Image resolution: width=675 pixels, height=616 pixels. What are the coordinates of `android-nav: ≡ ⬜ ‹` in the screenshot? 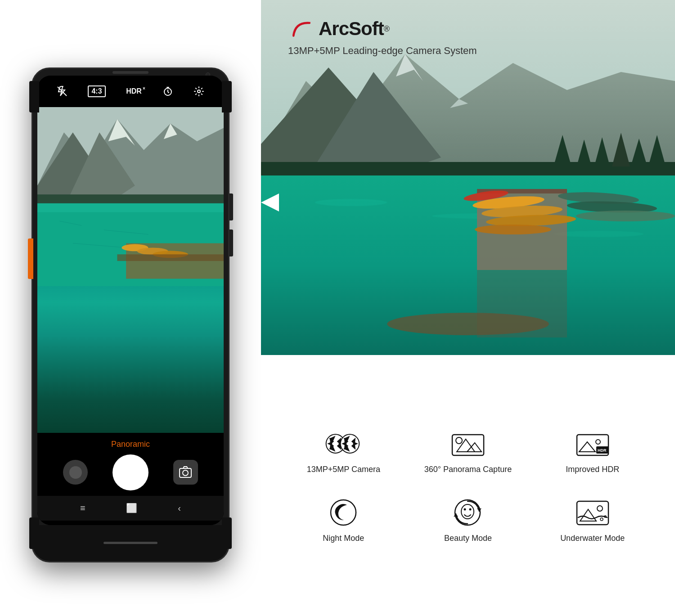 It's located at (130, 508).